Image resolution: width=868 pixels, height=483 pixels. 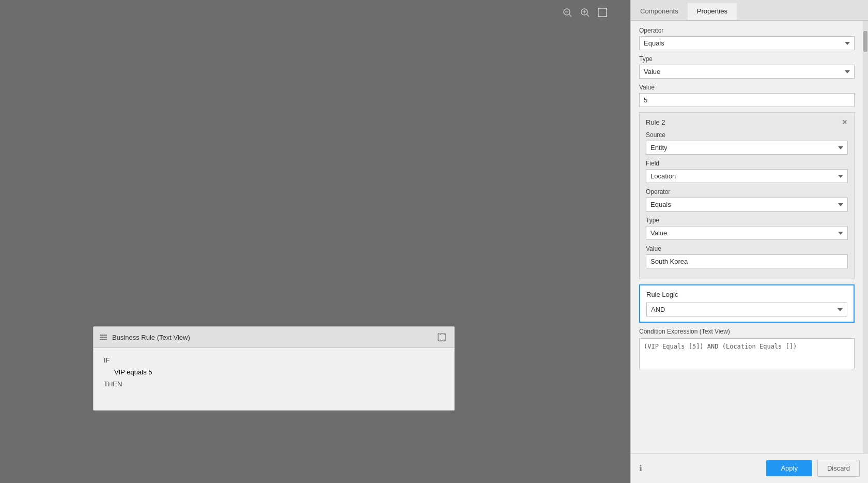 What do you see at coordinates (747, 135) in the screenshot?
I see `rule2-source-label: Source` at bounding box center [747, 135].